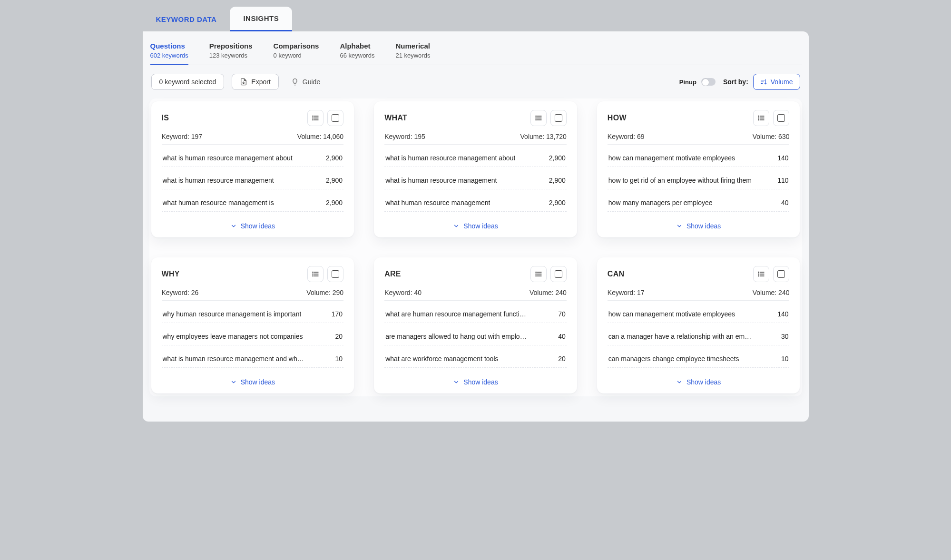 The width and height of the screenshot is (951, 560). What do you see at coordinates (783, 314) in the screenshot?
I see `keyword-volume: 140` at bounding box center [783, 314].